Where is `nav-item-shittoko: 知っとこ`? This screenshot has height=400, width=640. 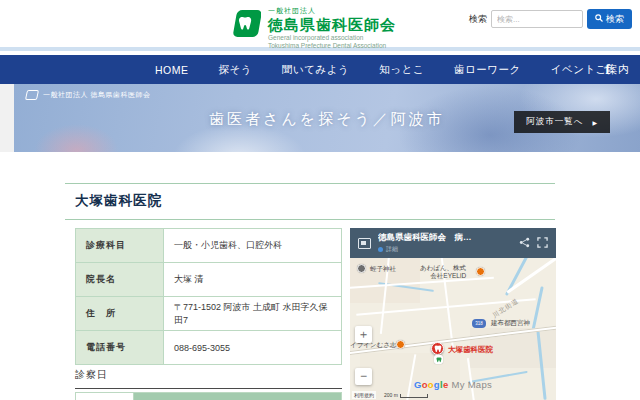
nav-item-shittoko: 知っとこ is located at coordinates (402, 70).